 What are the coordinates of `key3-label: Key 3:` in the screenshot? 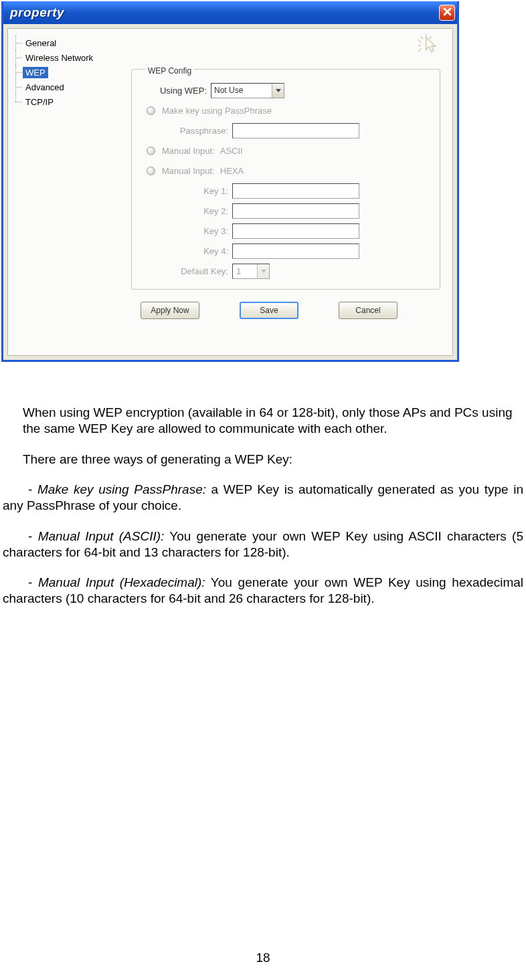 It's located at (186, 231).